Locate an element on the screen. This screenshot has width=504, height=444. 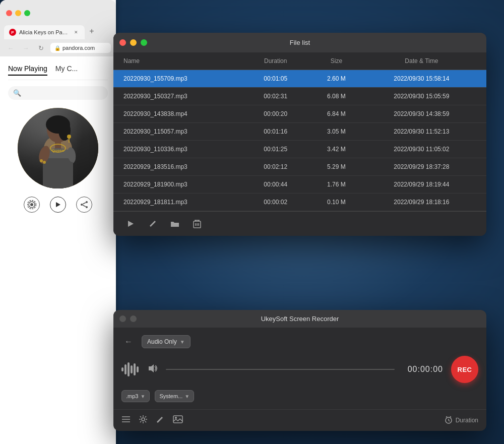
column-size: Size is located at coordinates (337, 61).